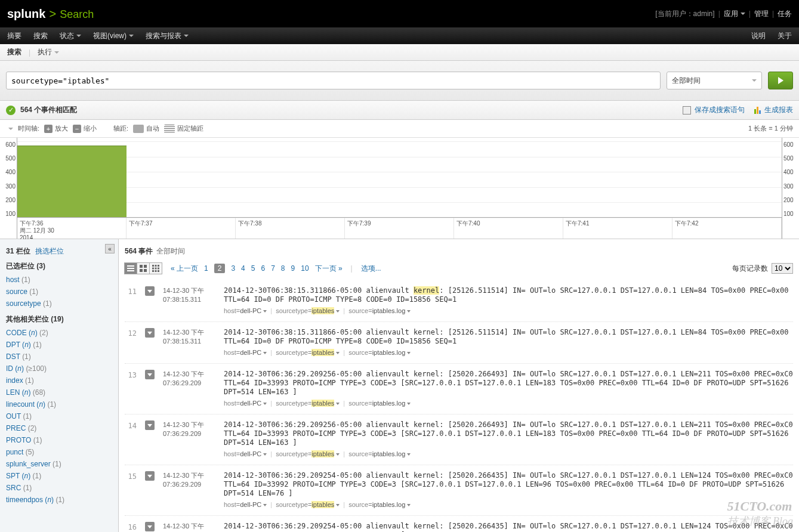 Image resolution: width=799 pixels, height=532 pixels. What do you see at coordinates (59, 476) in the screenshot?
I see `field-SPT: SPT (n) (1)` at bounding box center [59, 476].